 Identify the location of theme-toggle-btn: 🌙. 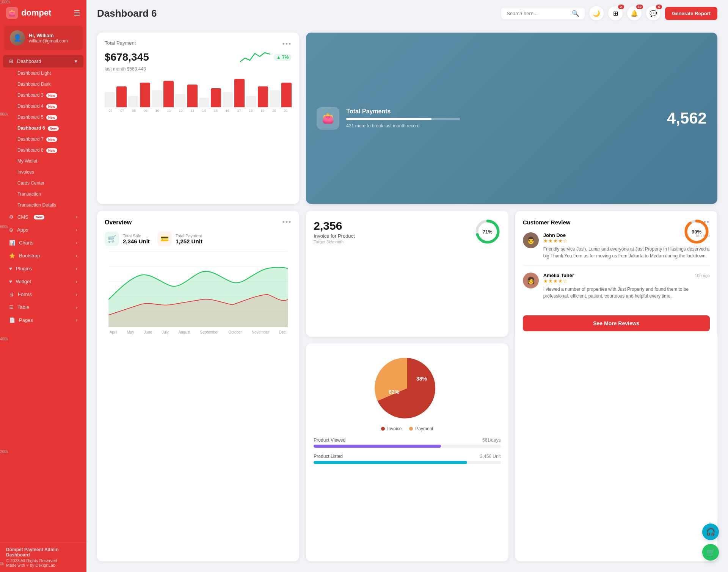
(596, 13).